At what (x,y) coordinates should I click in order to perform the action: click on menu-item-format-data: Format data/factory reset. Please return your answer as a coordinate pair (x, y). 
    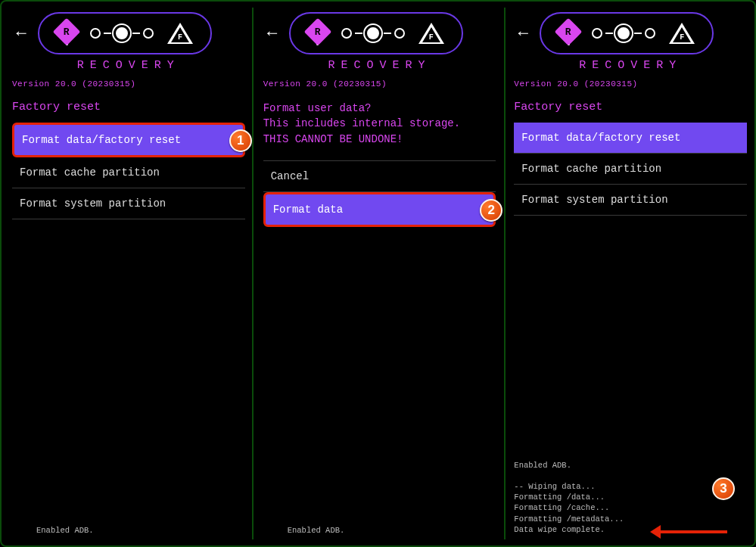
    Looking at the image, I should click on (630, 138).